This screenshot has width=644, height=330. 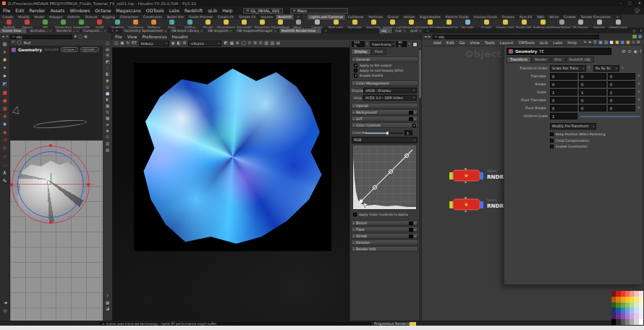 I want to click on network-menu-item: Edit, so click(x=450, y=43).